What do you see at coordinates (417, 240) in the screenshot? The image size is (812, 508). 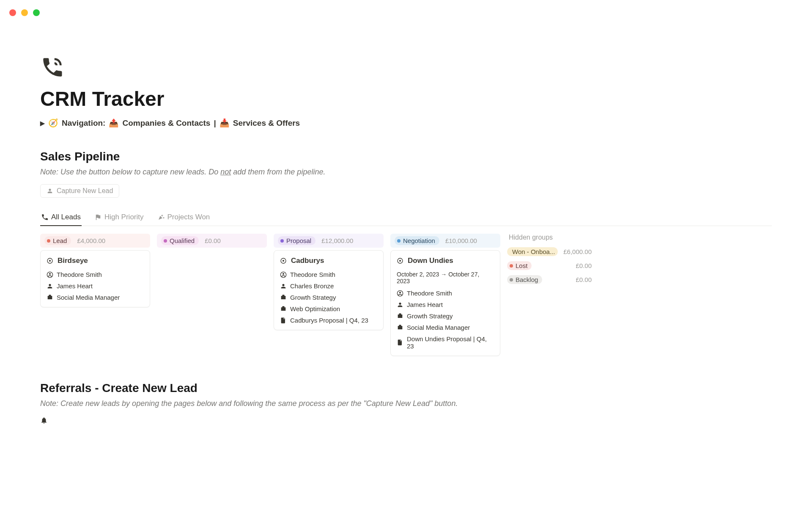 I see `stage-tag-negotiation: Negotiation` at bounding box center [417, 240].